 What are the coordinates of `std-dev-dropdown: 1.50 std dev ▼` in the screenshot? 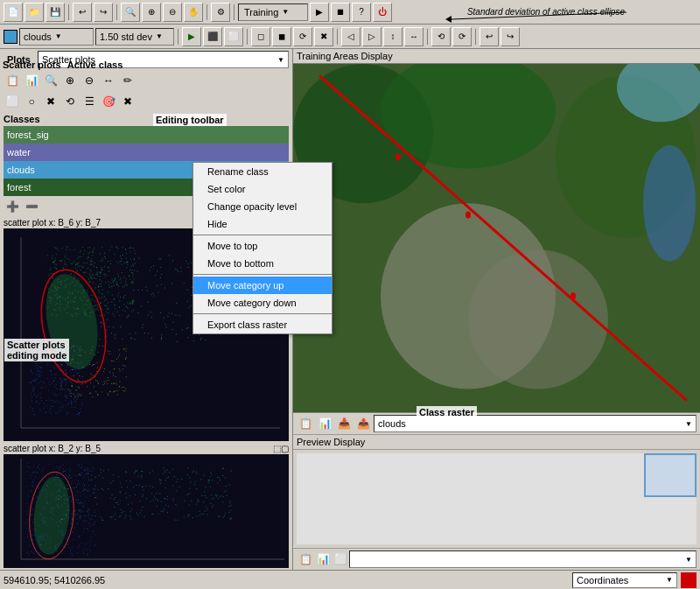 It's located at (135, 37).